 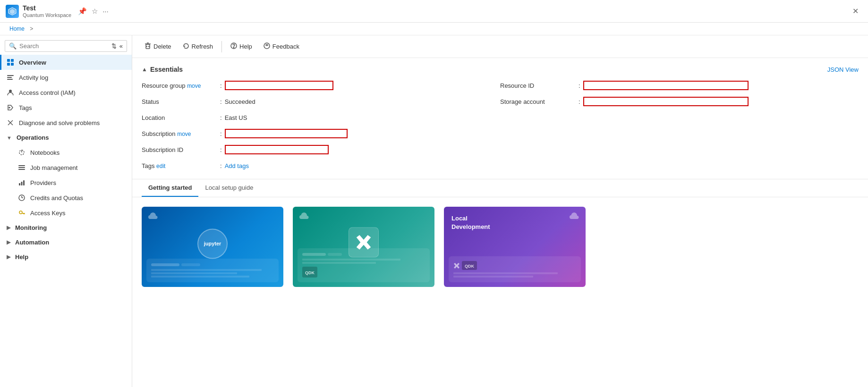 I want to click on filter-icon: ⇅, so click(x=114, y=46).